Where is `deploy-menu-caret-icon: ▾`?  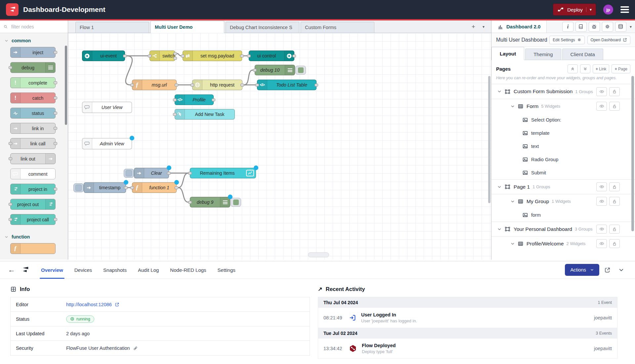
deploy-menu-caret-icon: ▾ is located at coordinates (589, 10).